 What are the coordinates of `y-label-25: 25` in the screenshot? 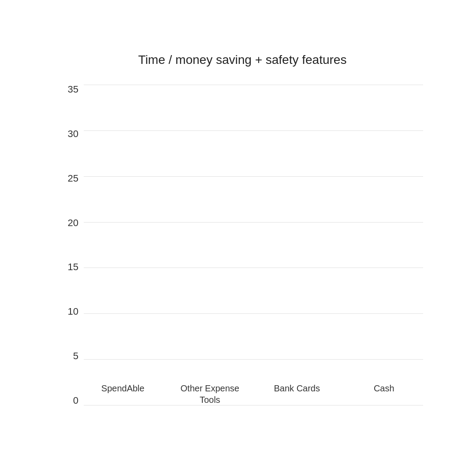 It's located at (73, 178).